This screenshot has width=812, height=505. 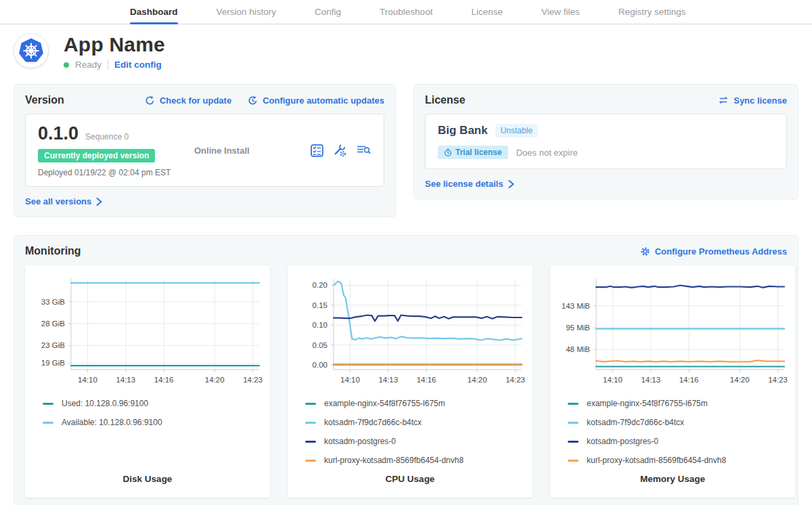 What do you see at coordinates (448, 153) in the screenshot?
I see `stopwatch-icon` at bounding box center [448, 153].